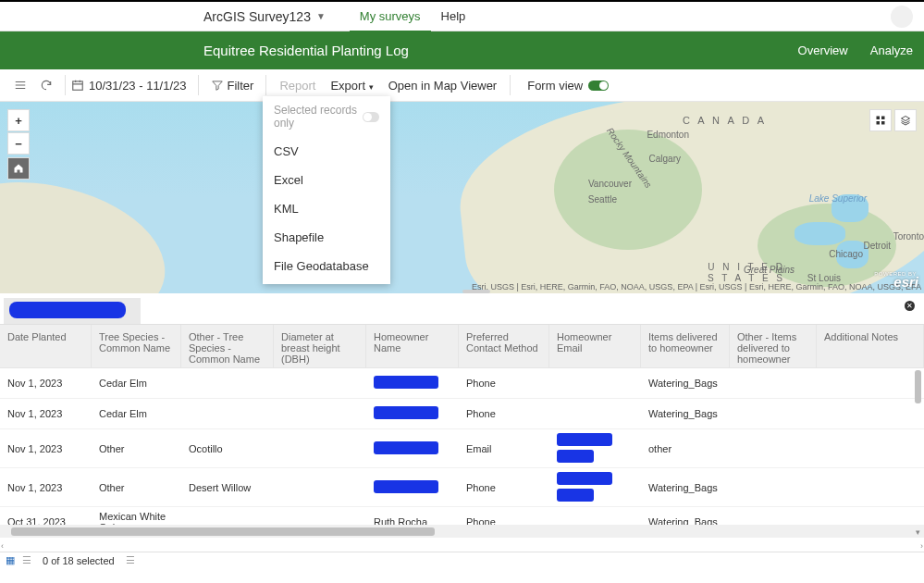 The height and width of the screenshot is (583, 924). Describe the element at coordinates (137, 346) in the screenshot. I see `col-tree-species: Tree Species - Common Name` at that location.